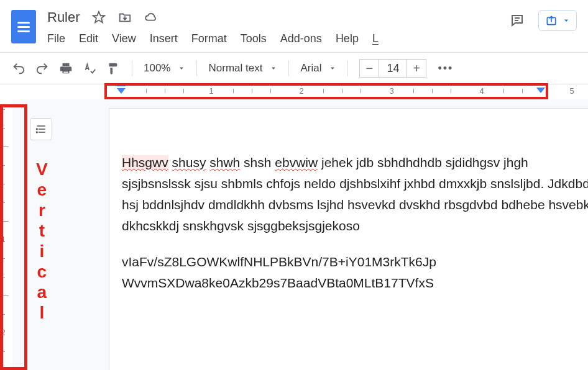 Image resolution: width=588 pixels, height=370 pixels. I want to click on annotation-vertical-ruler-label: V e r t i c a l, so click(42, 241).